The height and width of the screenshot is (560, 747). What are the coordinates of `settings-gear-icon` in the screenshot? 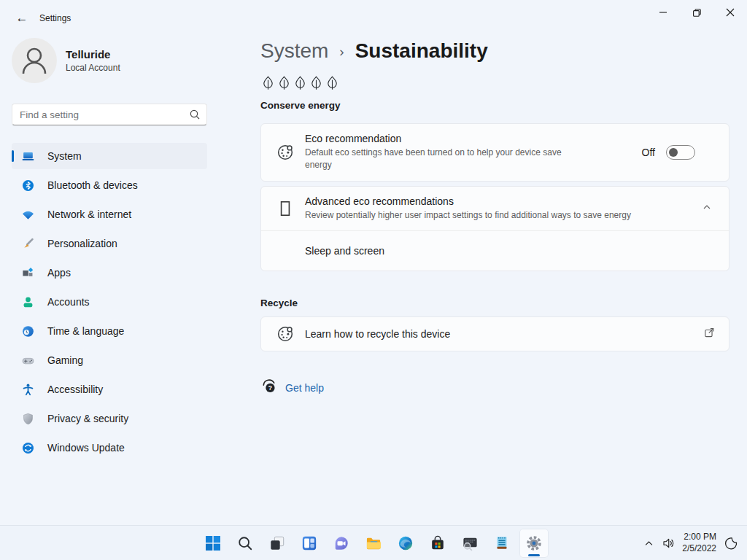 It's located at (534, 543).